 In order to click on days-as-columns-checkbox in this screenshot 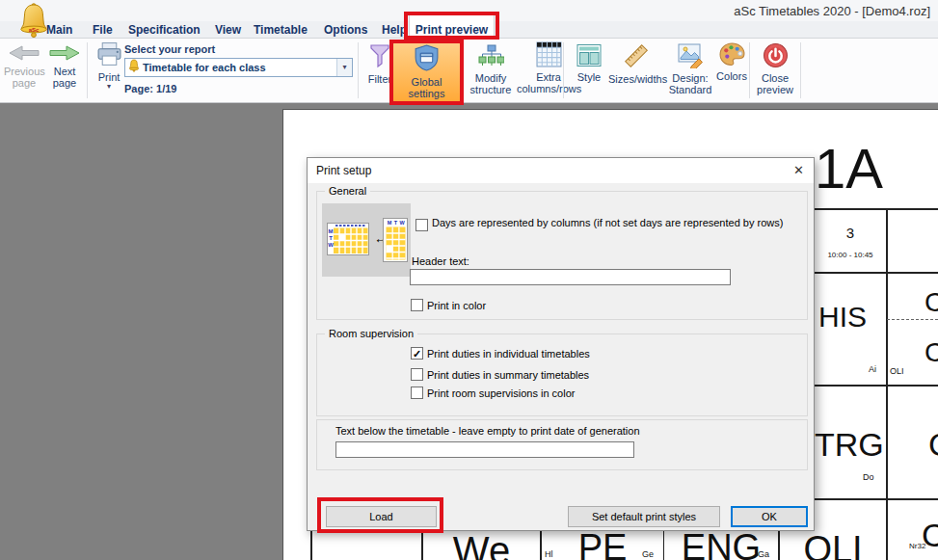, I will do `click(422, 226)`.